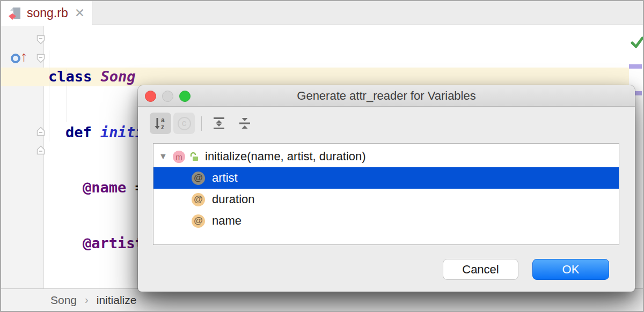  Describe the element at coordinates (636, 42) in the screenshot. I see `inspections-ok-check-icon` at that location.